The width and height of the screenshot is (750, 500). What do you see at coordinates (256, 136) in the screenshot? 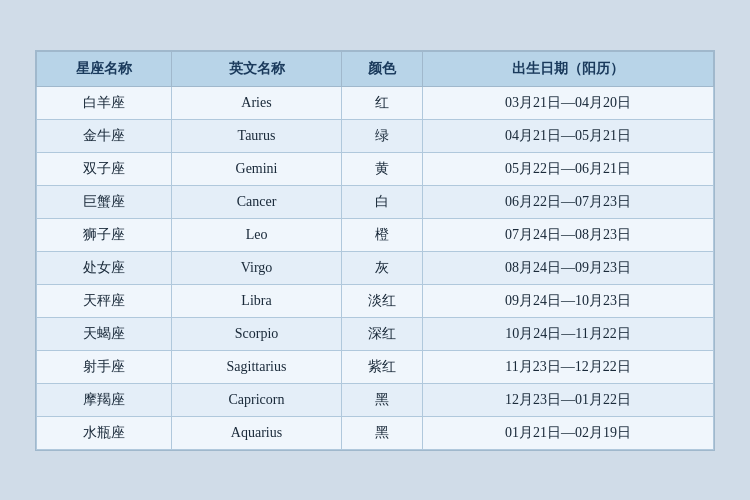
I see `cell-en-name: Taurus` at bounding box center [256, 136].